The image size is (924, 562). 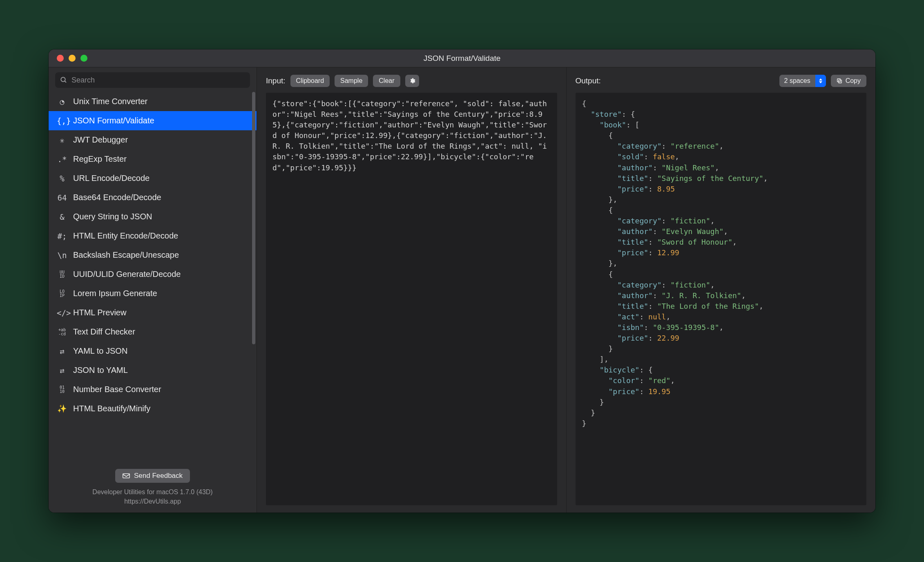 What do you see at coordinates (153, 101) in the screenshot?
I see `sidebar-item: ◔Unix Time Converter` at bounding box center [153, 101].